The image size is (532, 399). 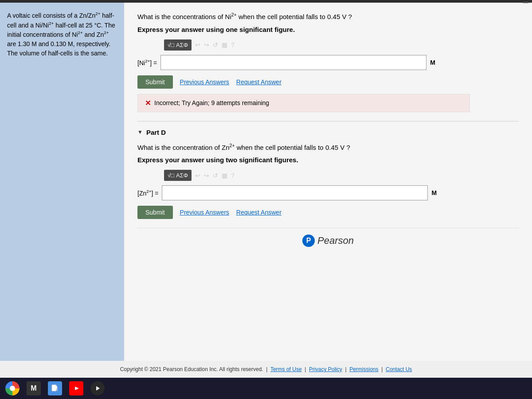 I want to click on part-d-refresh-icon: ↺, so click(x=215, y=176).